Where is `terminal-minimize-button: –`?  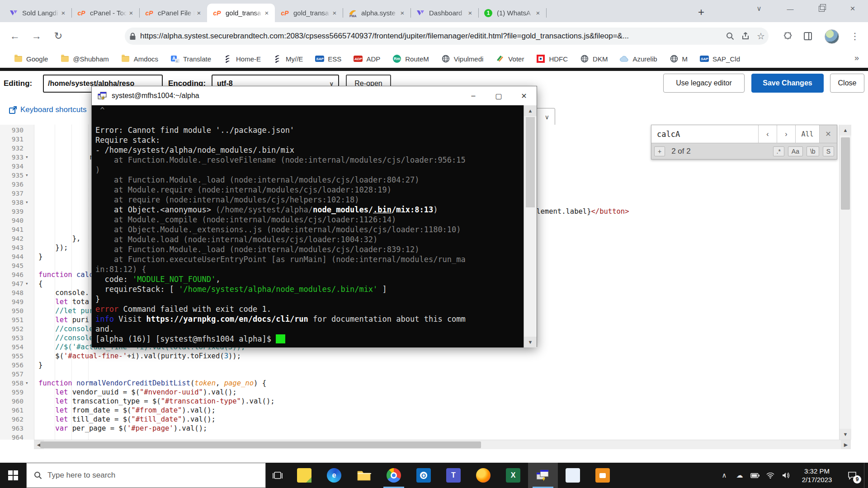
terminal-minimize-button: – is located at coordinates (473, 96).